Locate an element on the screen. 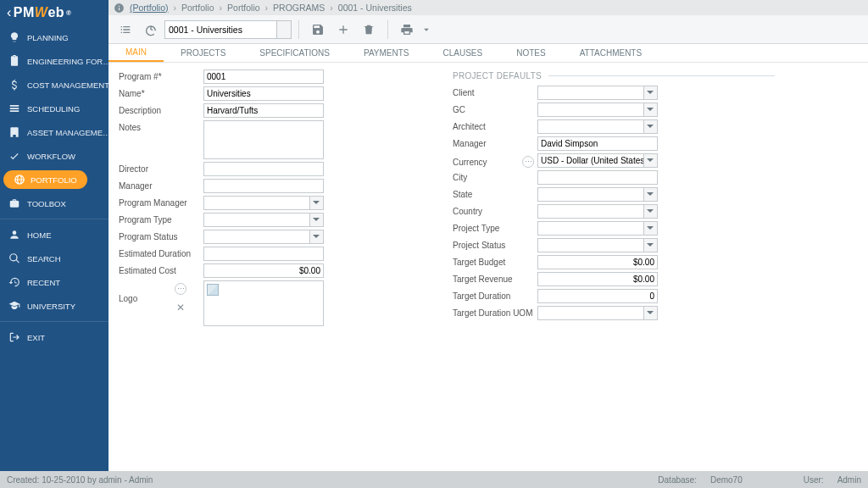  name-label: Name* is located at coordinates (159, 92).